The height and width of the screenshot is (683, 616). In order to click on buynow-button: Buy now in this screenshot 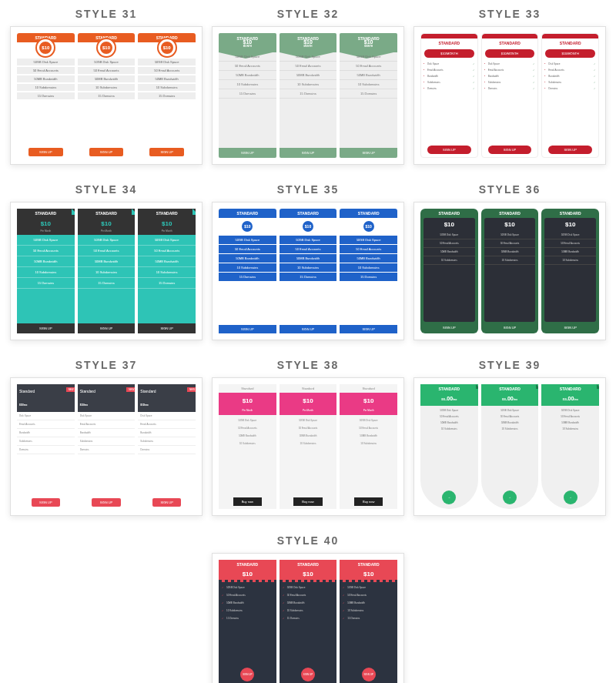, I will do `click(248, 502)`.